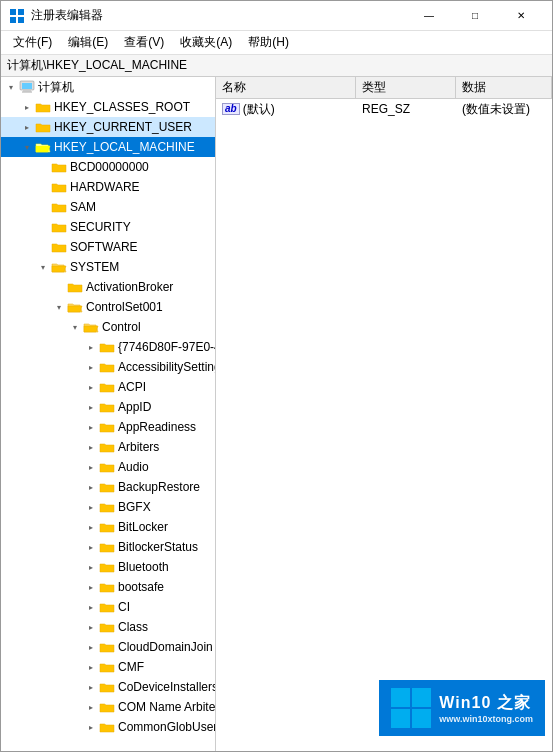 The height and width of the screenshot is (752, 553). I want to click on tree-item-sam: SAM, so click(108, 207).